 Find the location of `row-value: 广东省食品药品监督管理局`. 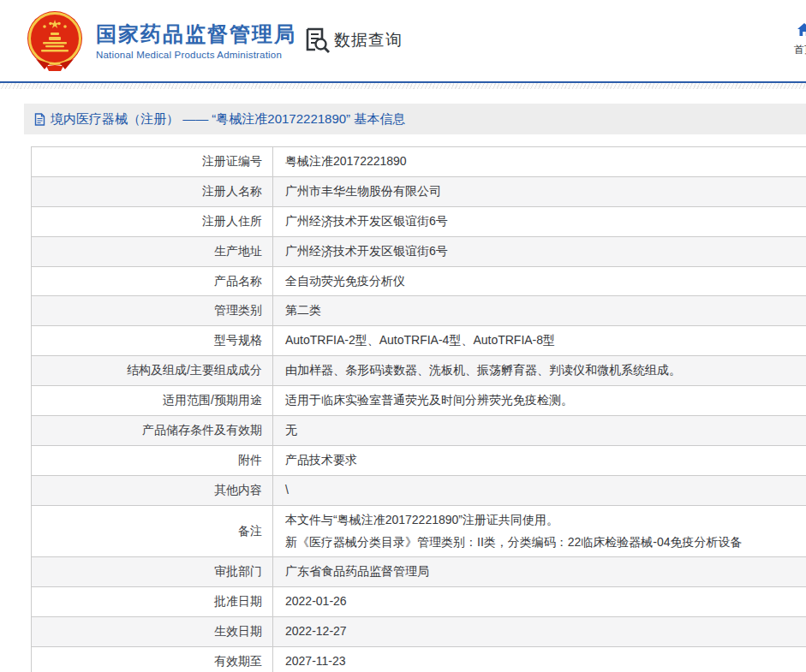

row-value: 广东省食品药品监督管理局 is located at coordinates (540, 572).